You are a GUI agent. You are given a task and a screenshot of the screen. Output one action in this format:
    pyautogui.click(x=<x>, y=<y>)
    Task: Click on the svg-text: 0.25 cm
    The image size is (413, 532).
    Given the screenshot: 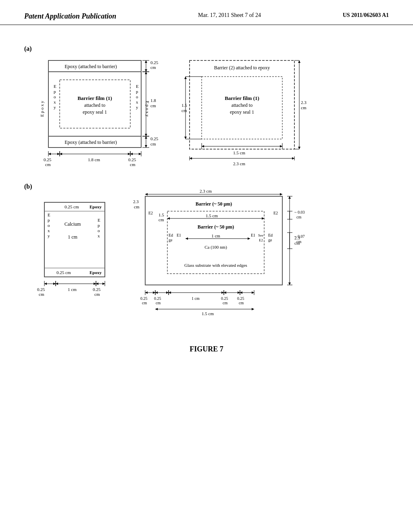 What is the action you would take?
    pyautogui.click(x=64, y=272)
    